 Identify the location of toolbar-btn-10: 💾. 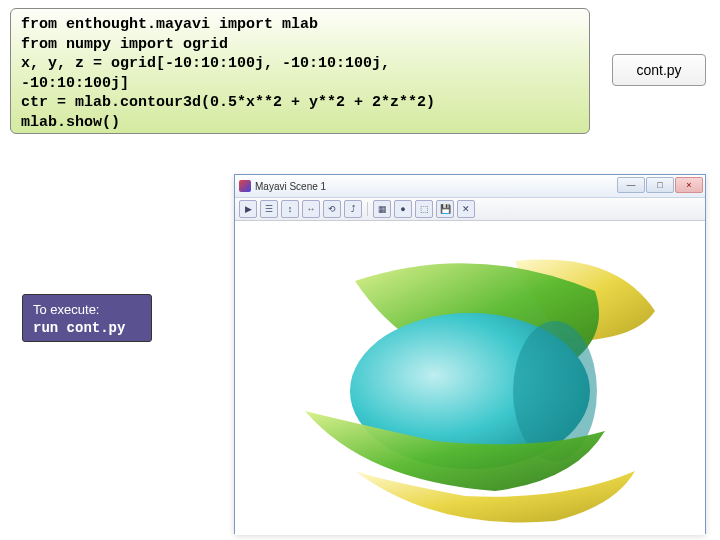
(445, 209).